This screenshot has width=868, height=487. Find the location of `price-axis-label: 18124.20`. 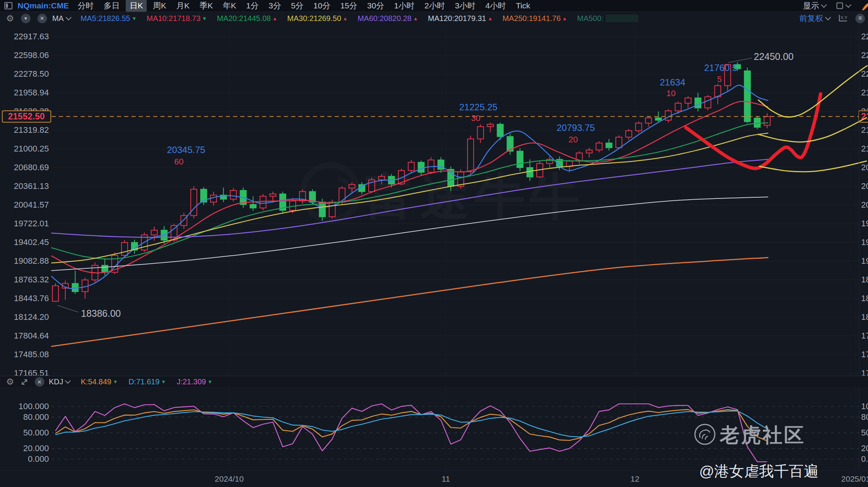

price-axis-label: 18124.20 is located at coordinates (31, 317).